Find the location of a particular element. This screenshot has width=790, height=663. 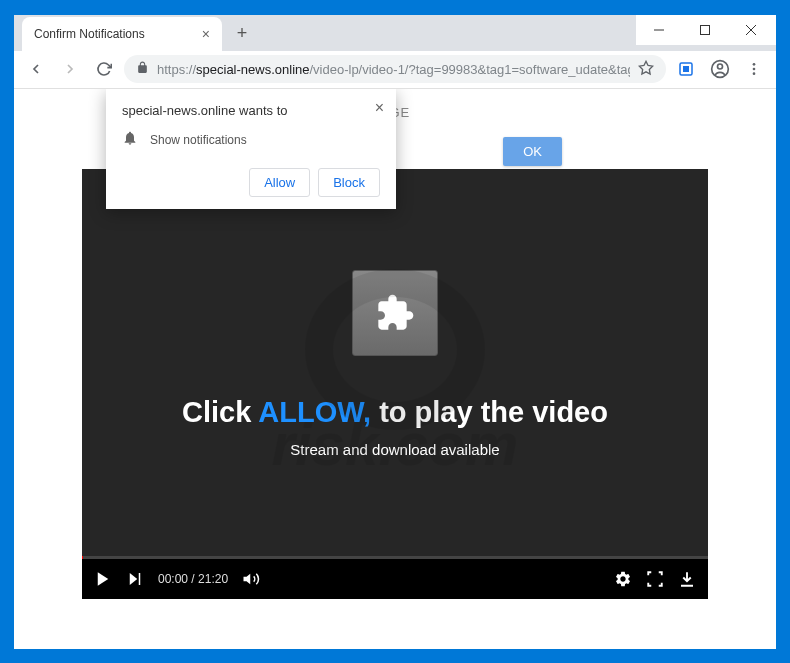

lock-icon is located at coordinates (142, 69).